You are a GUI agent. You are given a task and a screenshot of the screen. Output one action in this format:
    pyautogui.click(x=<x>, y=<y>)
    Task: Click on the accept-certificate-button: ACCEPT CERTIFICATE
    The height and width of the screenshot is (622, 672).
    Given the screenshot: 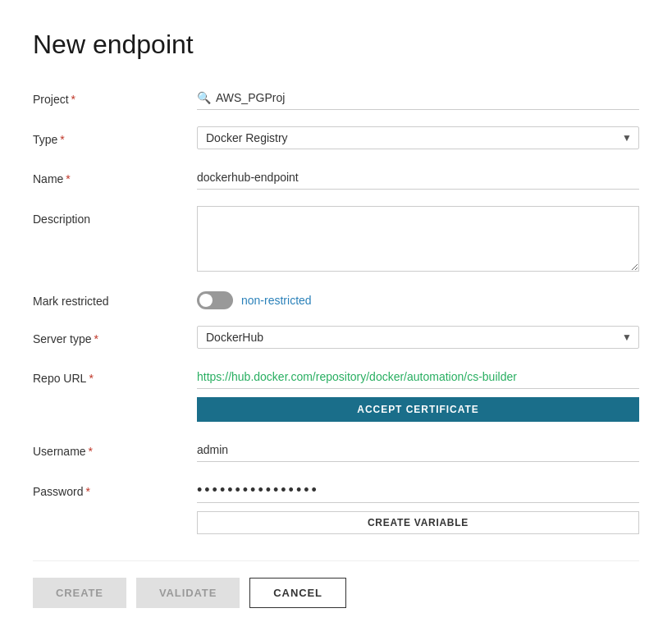 What is the action you would take?
    pyautogui.click(x=418, y=409)
    